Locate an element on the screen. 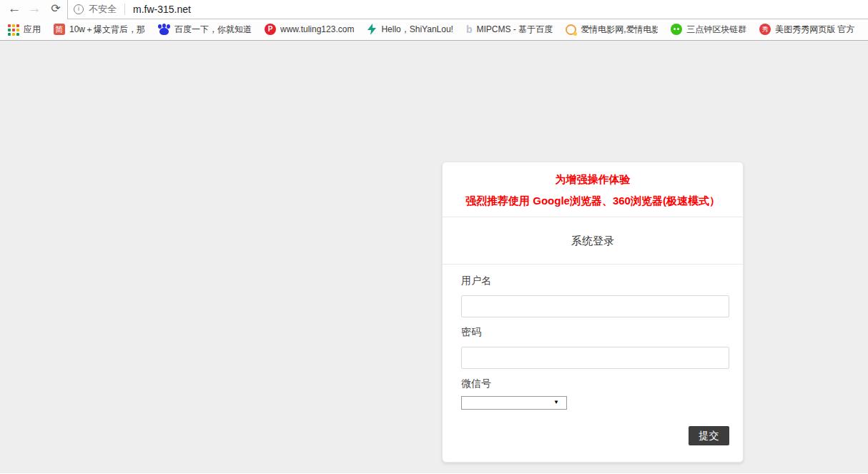 The width and height of the screenshot is (868, 474). bookmark-label: MIPCMS - 基于百度 is located at coordinates (515, 30).